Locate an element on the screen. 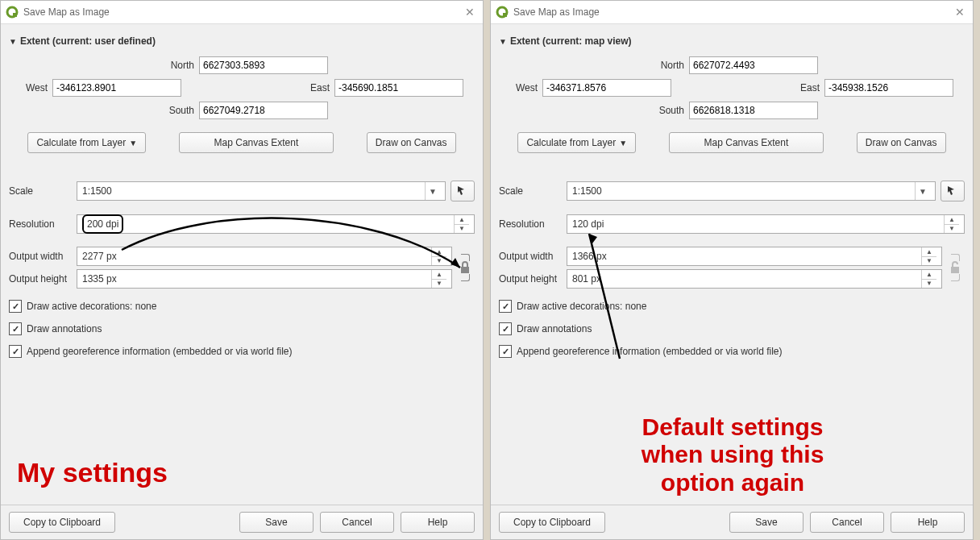 The image size is (980, 540). output-width-input: 2277 px▲▼ is located at coordinates (264, 256).